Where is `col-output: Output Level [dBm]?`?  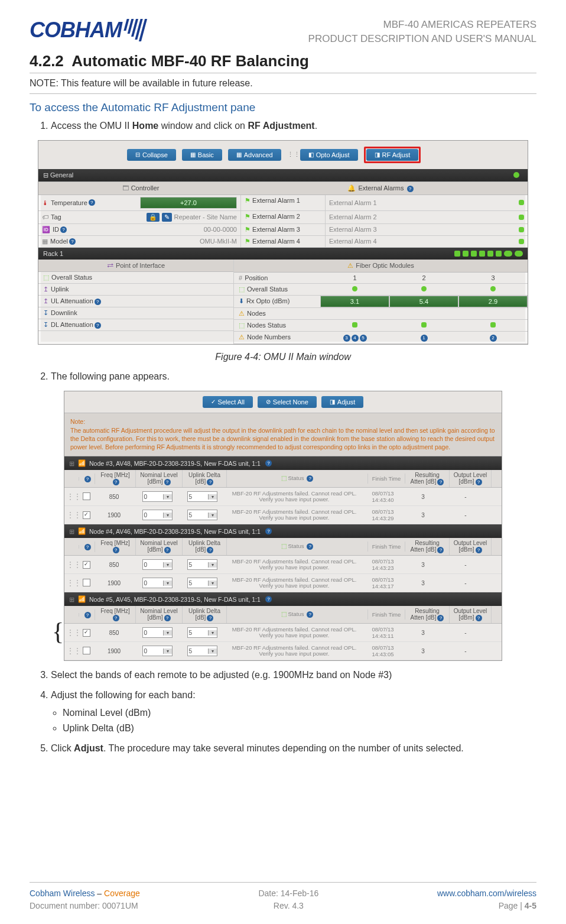 col-output: Output Level [dBm]? is located at coordinates (470, 479).